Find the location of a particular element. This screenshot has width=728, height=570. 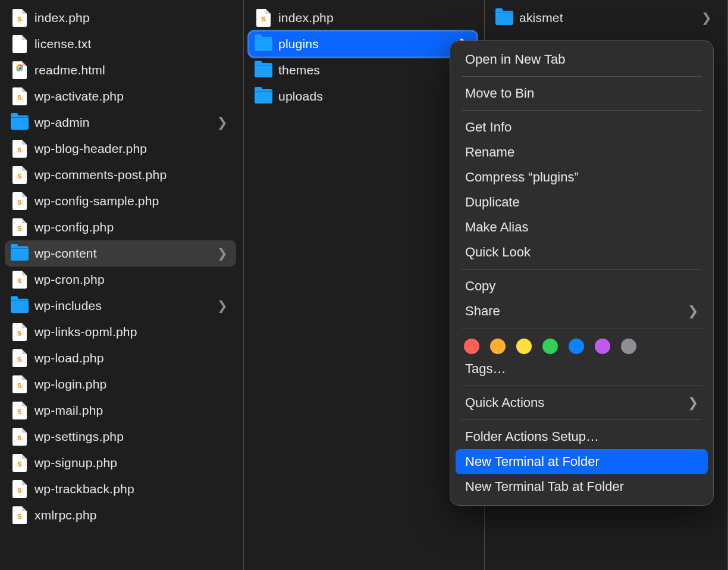

list-item: themes❯ is located at coordinates (363, 70).